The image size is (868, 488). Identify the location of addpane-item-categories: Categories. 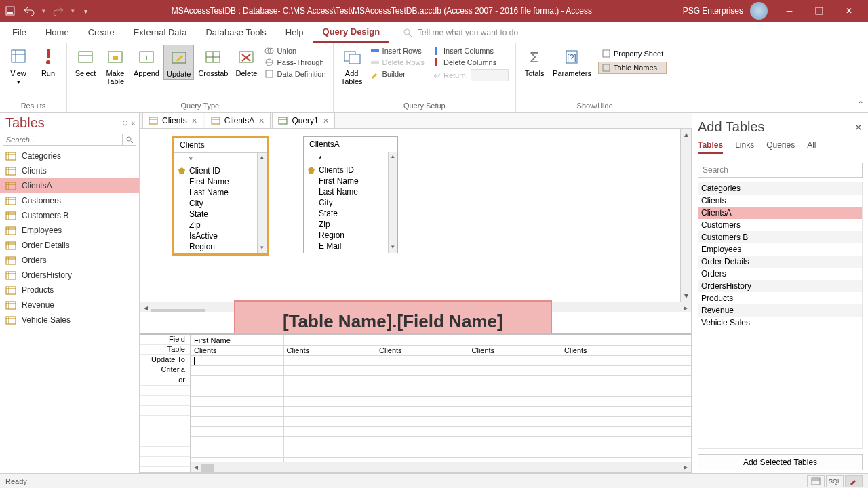
(780, 188).